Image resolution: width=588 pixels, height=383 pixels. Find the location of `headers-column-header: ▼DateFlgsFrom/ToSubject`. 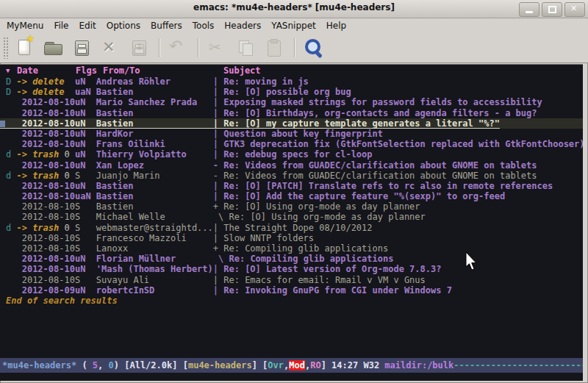

headers-column-header: ▼DateFlgsFrom/ToSubject is located at coordinates (291, 71).